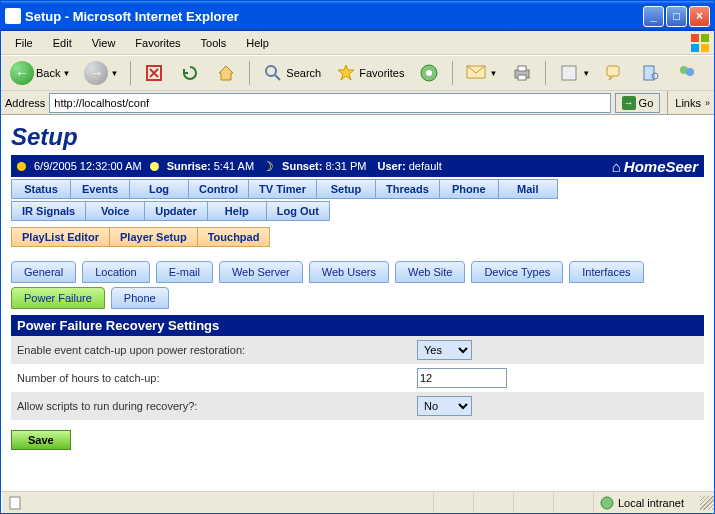  Describe the element at coordinates (116, 272) in the screenshot. I see `ctab-location: Location` at that location.